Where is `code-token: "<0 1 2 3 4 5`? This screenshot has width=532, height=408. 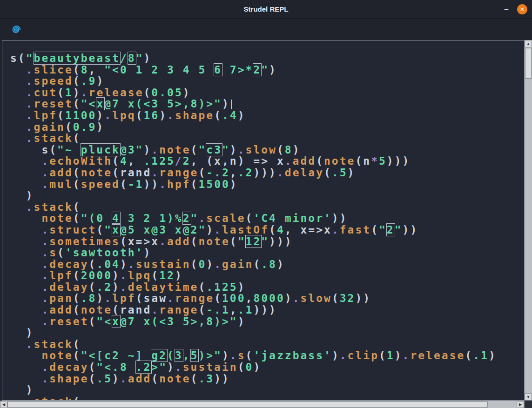 code-token: "<0 1 2 3 4 5 is located at coordinates (159, 70).